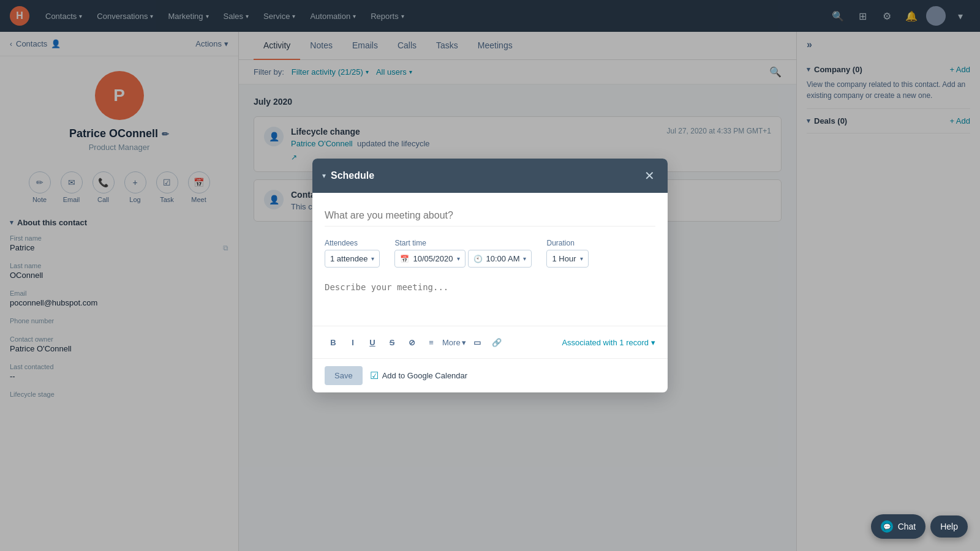 Image resolution: width=980 pixels, height=551 pixels. Describe the element at coordinates (392, 342) in the screenshot. I see `strikethrough-button: S` at that location.